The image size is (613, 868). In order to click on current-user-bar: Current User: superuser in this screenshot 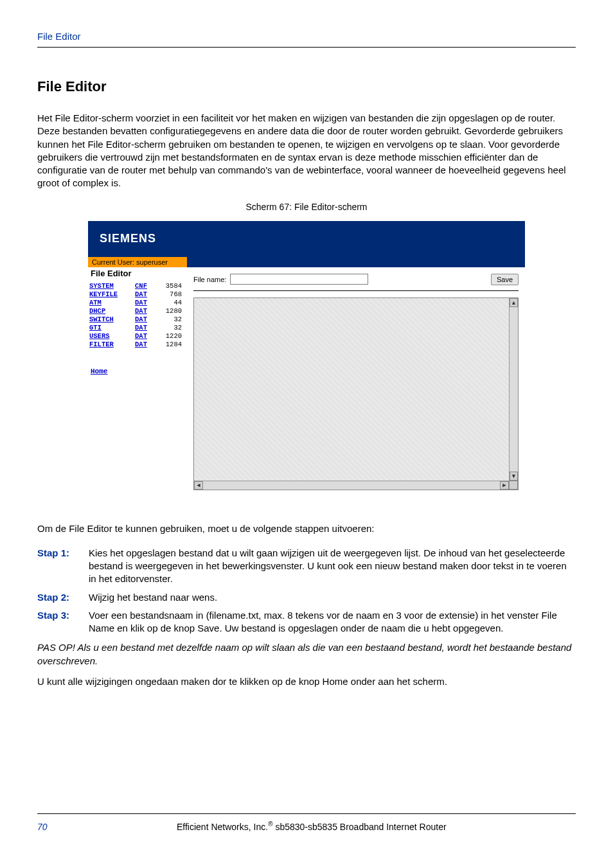, I will do `click(138, 262)`.